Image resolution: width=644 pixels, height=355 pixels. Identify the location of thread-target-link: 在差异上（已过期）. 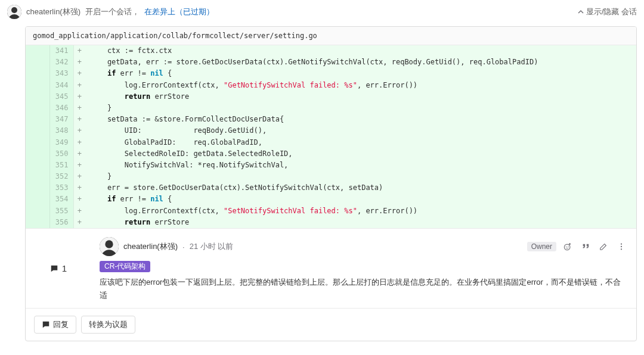
(179, 12).